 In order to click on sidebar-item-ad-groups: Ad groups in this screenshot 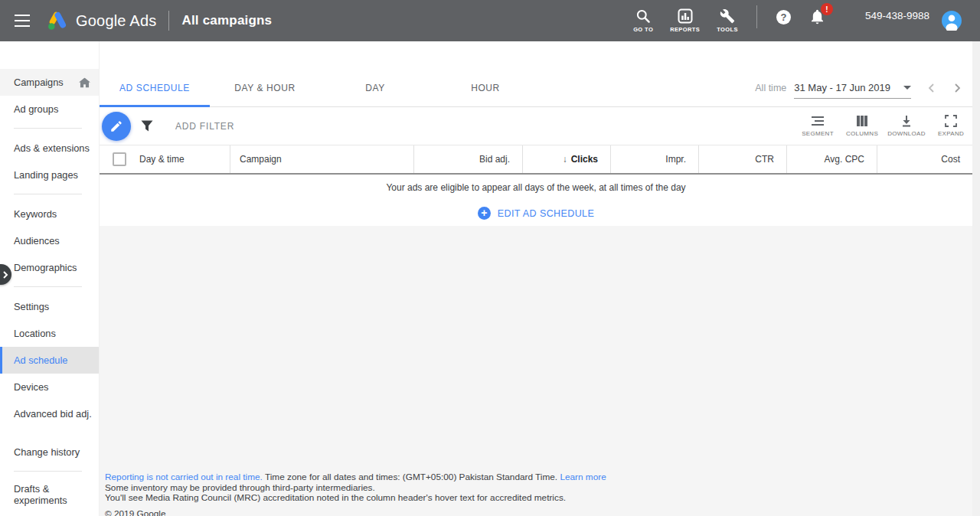, I will do `click(49, 109)`.